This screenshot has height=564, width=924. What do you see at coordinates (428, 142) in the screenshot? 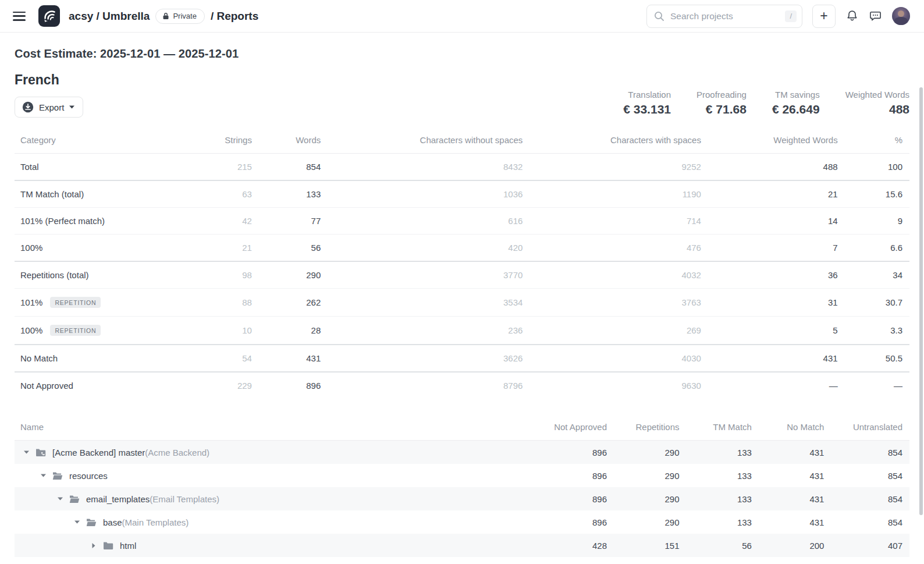
I see `col-header-chars-without: Characters without spaces` at bounding box center [428, 142].